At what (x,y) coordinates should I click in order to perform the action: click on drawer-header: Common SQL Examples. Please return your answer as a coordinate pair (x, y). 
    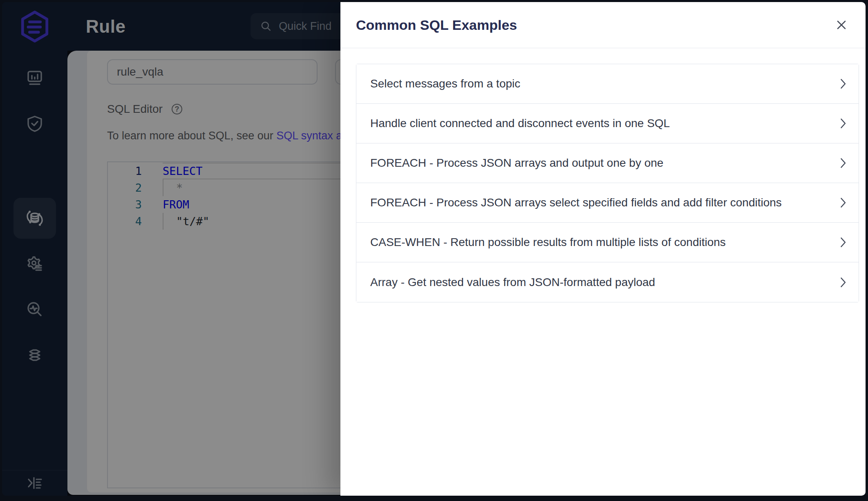
    Looking at the image, I should click on (603, 25).